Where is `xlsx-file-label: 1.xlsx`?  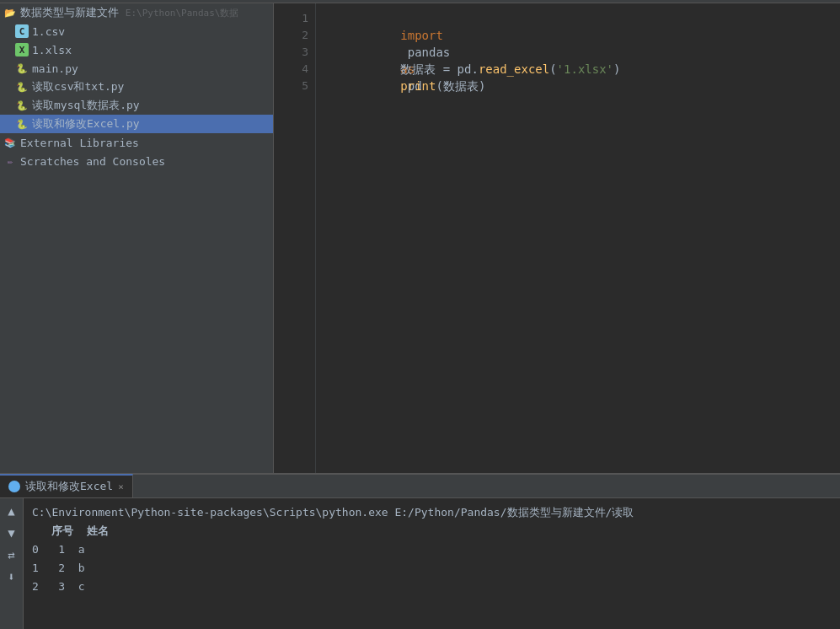
xlsx-file-label: 1.xlsx is located at coordinates (52, 51).